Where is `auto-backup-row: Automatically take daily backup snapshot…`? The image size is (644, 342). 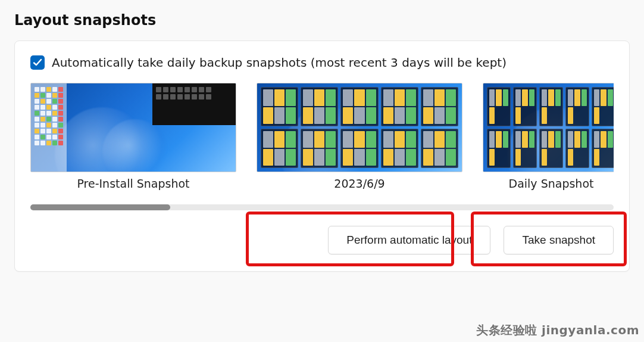 auto-backup-row: Automatically take daily backup snapshot… is located at coordinates (322, 63).